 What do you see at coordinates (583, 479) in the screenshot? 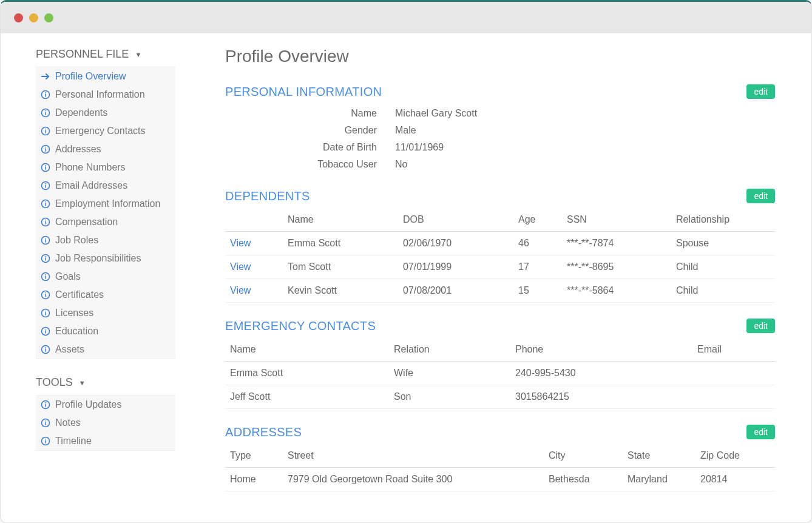
I see `table-cell: Bethesda` at bounding box center [583, 479].